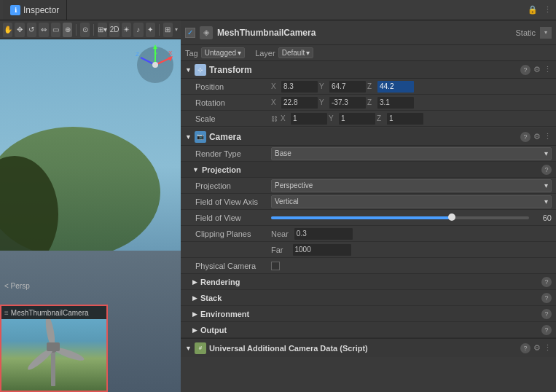 The height and width of the screenshot is (392, 556). Describe the element at coordinates (54, 348) in the screenshot. I see `camera-preview: ≡ MeshThumbnailCamera` at that location.